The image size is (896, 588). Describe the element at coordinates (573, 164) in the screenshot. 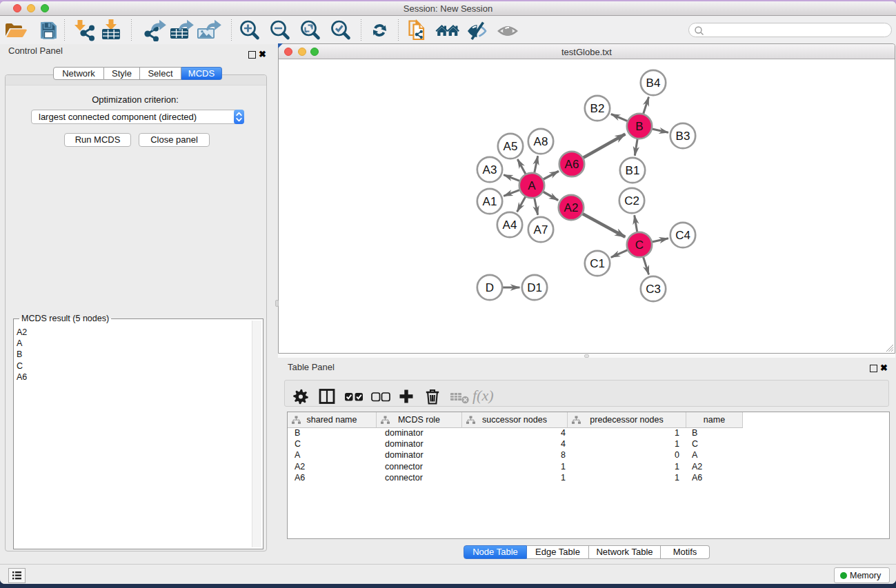

I see `svg-text: A6` at that location.